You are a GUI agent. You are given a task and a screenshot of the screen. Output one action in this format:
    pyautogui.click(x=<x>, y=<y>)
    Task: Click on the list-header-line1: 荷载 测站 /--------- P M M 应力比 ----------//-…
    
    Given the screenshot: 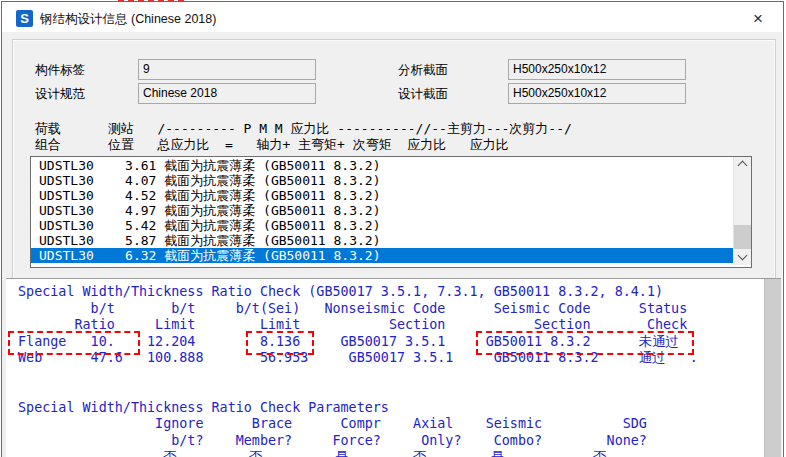 What is the action you would take?
    pyautogui.click(x=304, y=128)
    